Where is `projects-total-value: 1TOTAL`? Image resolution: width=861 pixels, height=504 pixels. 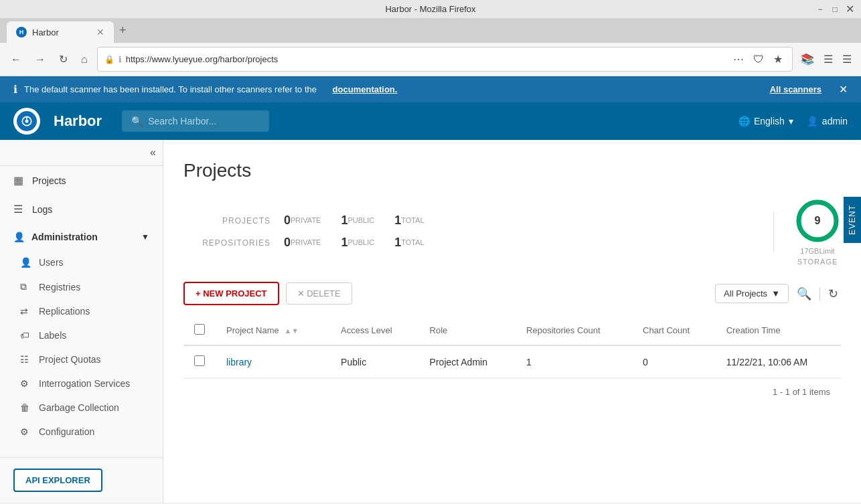 projects-total-value: 1TOTAL is located at coordinates (409, 221).